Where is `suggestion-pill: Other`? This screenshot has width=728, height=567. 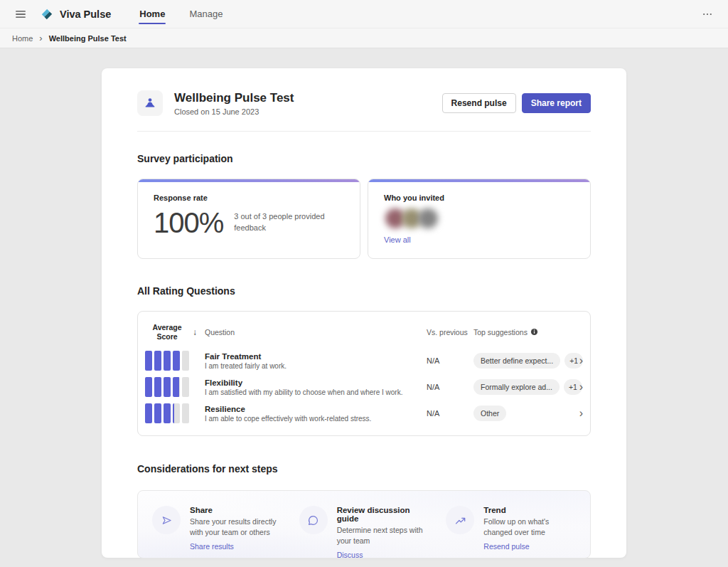
suggestion-pill: Other is located at coordinates (490, 413).